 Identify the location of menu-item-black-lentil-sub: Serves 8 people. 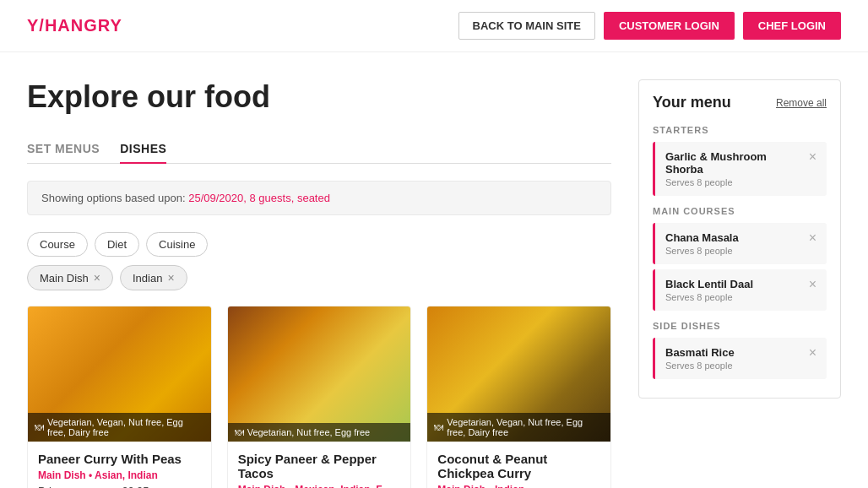
(734, 297).